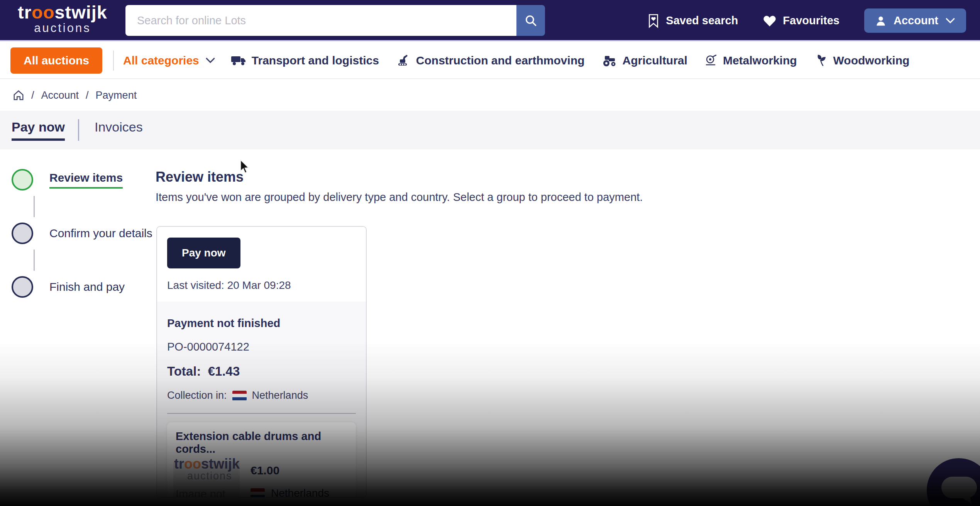 Image resolution: width=980 pixels, height=506 pixels. What do you see at coordinates (260, 480) in the screenshot?
I see `lot-row: troostwijk auctions Image not available …` at bounding box center [260, 480].